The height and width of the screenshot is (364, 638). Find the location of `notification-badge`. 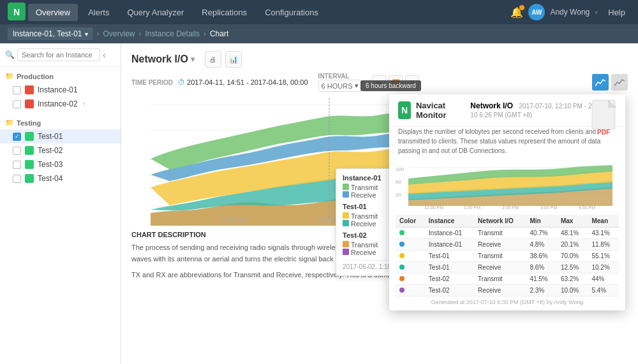

notification-badge is located at coordinates (522, 8).